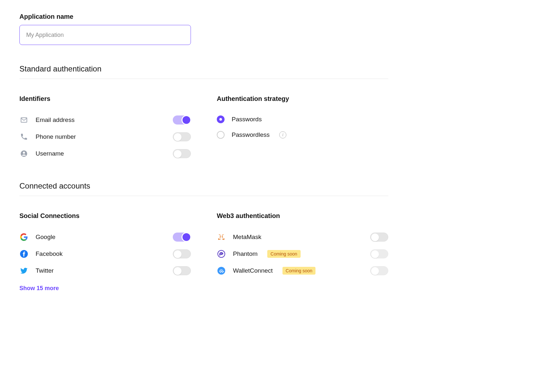 The width and height of the screenshot is (541, 392). I want to click on social-row-facebook: Facebook, so click(105, 254).